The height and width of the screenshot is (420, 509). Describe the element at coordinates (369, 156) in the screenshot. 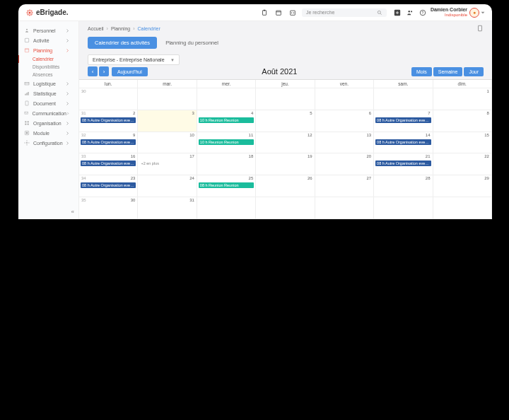

I see `day-number: 20` at that location.